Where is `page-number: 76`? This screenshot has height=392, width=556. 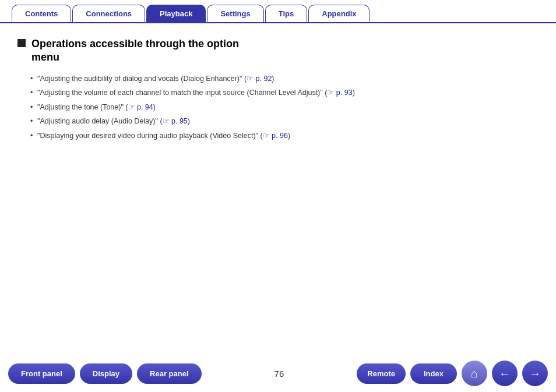
page-number: 76 is located at coordinates (280, 374).